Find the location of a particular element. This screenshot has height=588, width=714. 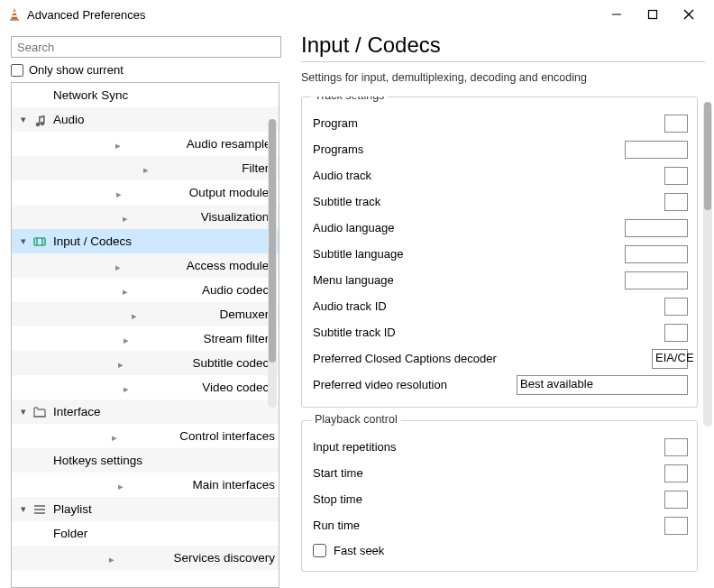

tree-item-label: Input / Codecs is located at coordinates (92, 242).